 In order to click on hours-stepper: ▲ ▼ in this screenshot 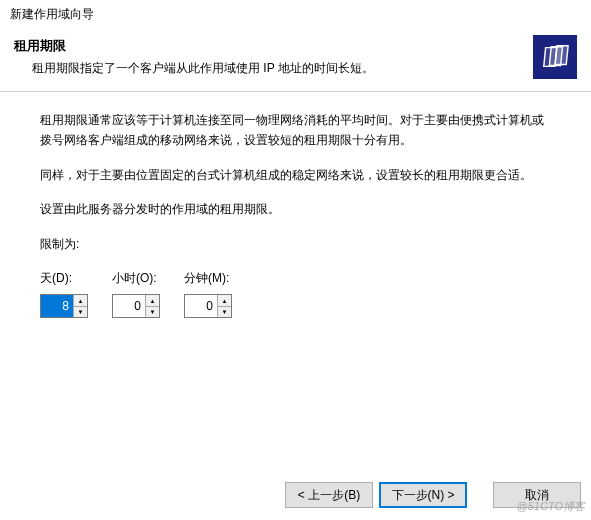, I will do `click(136, 306)`.